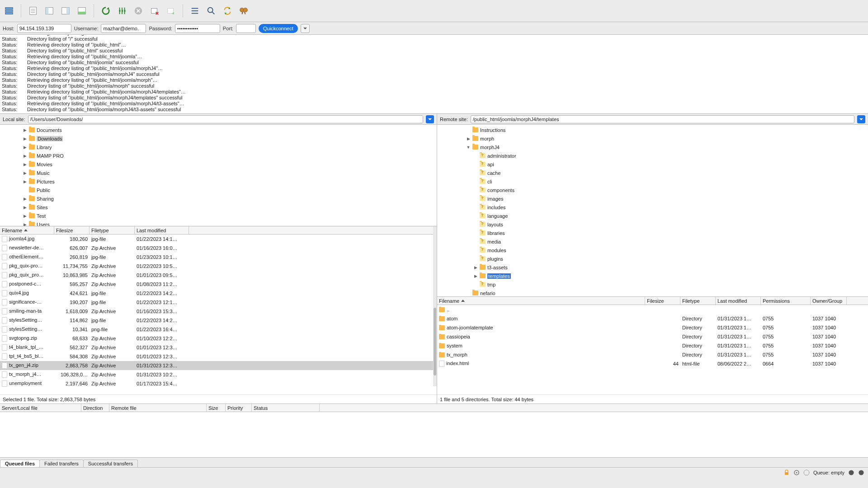 The image size is (868, 488). I want to click on file-row: postponed-c…595,257Zip Archive01/08/2023…, so click(218, 284).